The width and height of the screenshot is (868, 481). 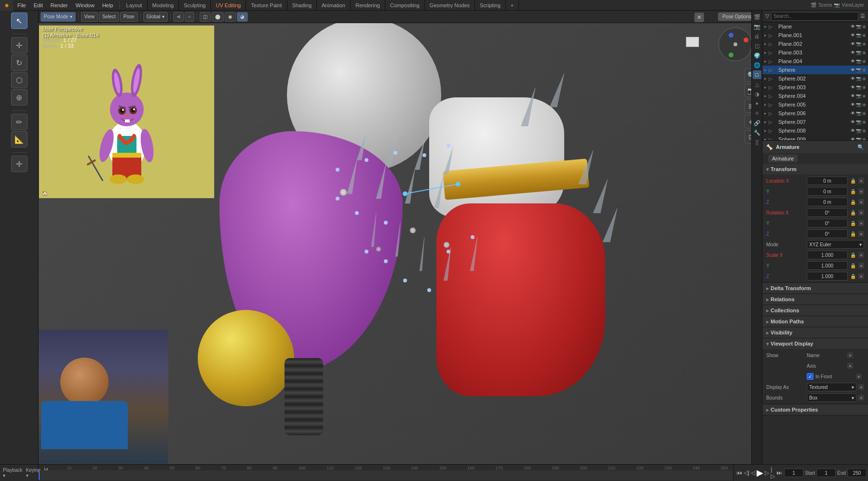 I want to click on outliner-item-sphere008: ▸ ▷ Sphere.008 👁 📷 ◉, so click(x=815, y=131).